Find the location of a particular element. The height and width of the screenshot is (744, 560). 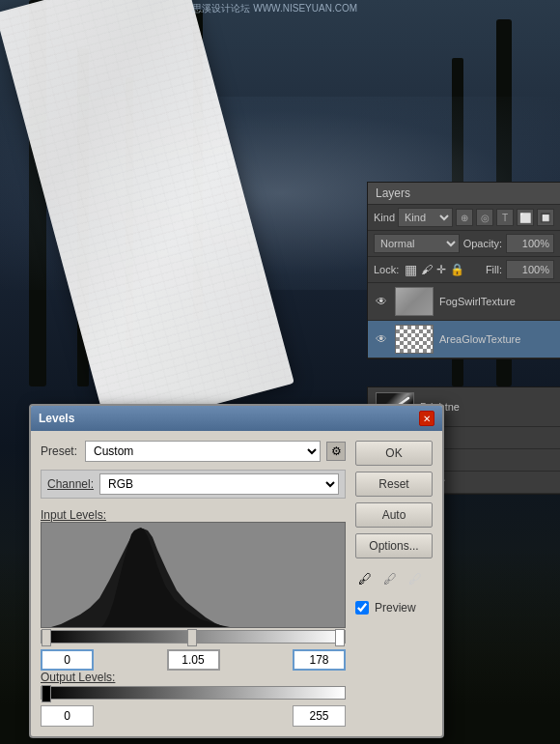

layers-kind-row: Kind Kind ⊕ ◎ T ⬜ 🔲 is located at coordinates (463, 218).